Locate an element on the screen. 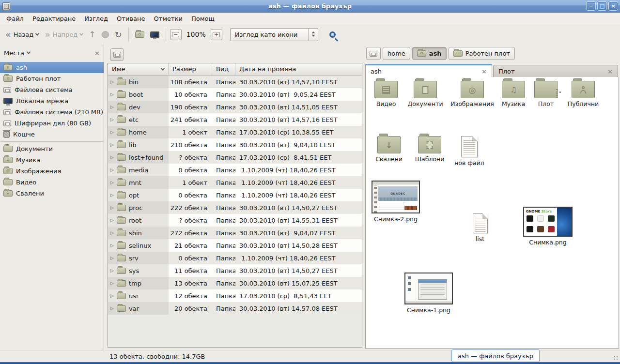  tree-row-lib: ▷lib210 обектаПапка30.03.2010 (вт) 9,04,… is located at coordinates (235, 145).